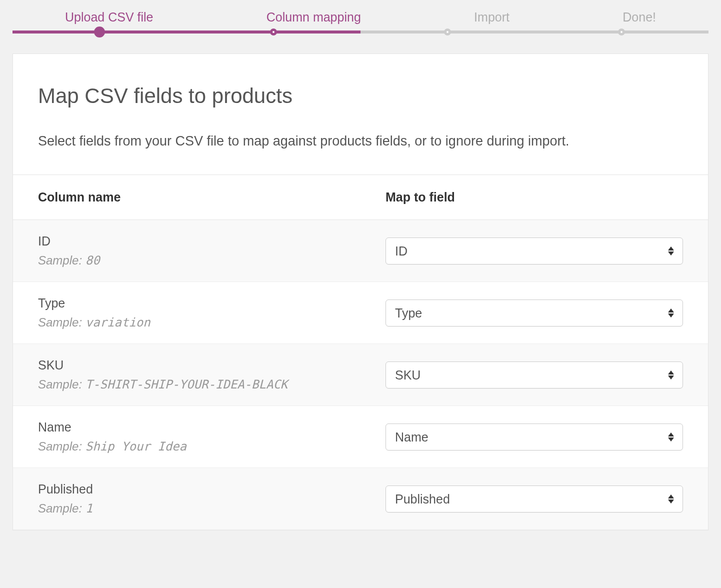 The image size is (721, 588). What do you see at coordinates (360, 313) in the screenshot?
I see `table-row: Type Sample: variation Type` at bounding box center [360, 313].